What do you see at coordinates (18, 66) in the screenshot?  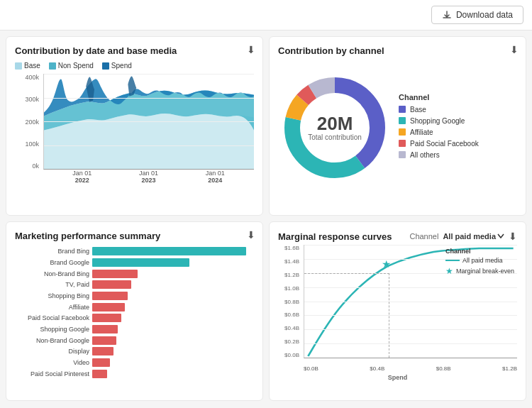 I see `legend-base-dot` at bounding box center [18, 66].